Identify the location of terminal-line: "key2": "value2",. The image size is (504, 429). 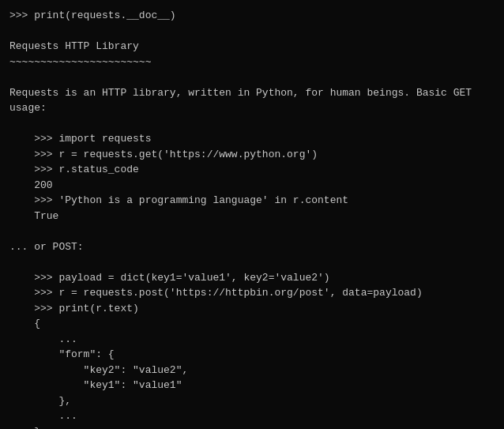
(252, 371).